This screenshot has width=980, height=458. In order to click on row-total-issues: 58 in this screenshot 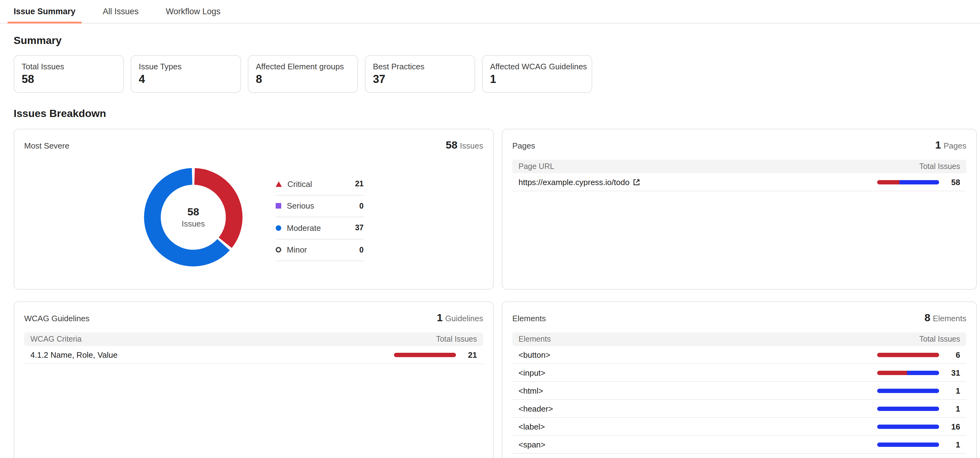, I will do `click(953, 182)`.